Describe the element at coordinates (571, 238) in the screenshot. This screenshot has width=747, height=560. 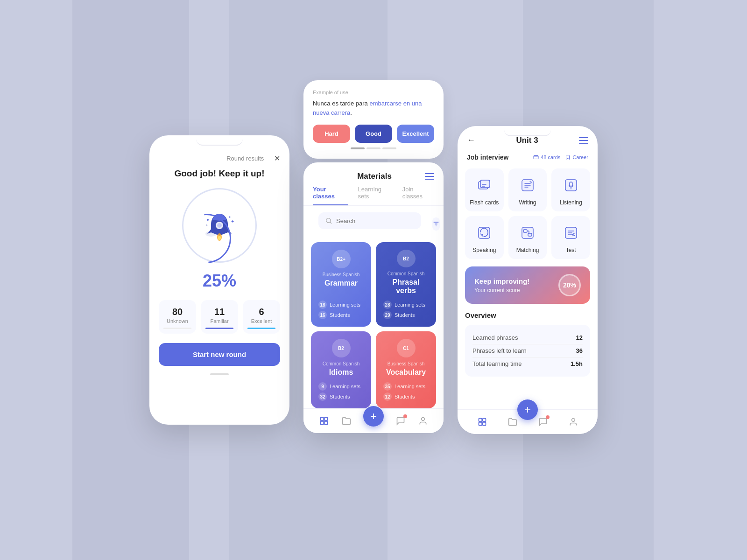
I see `activity-test: Test` at that location.